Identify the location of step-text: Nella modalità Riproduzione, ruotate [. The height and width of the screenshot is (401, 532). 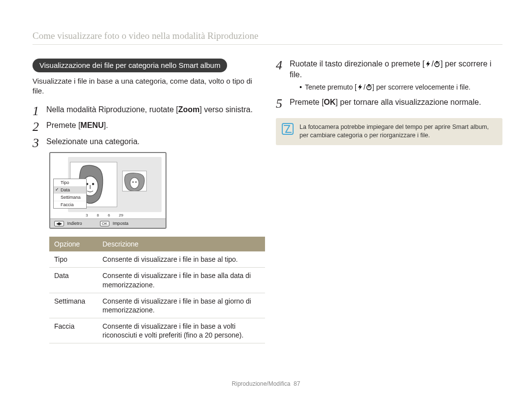
(112, 109).